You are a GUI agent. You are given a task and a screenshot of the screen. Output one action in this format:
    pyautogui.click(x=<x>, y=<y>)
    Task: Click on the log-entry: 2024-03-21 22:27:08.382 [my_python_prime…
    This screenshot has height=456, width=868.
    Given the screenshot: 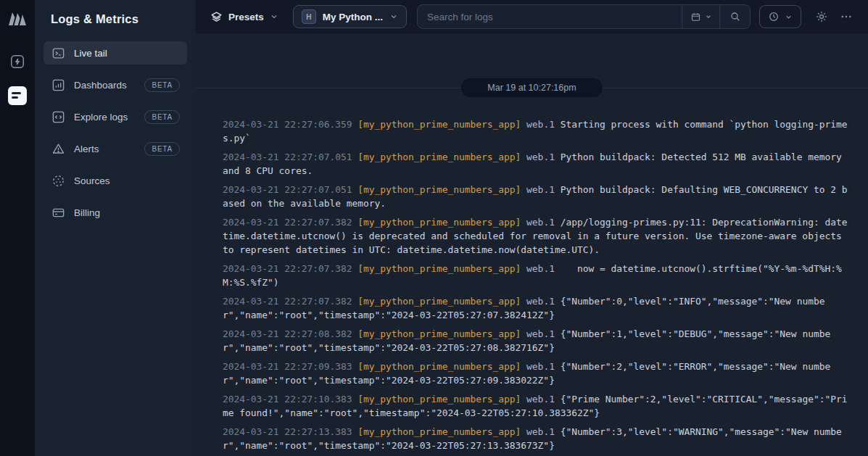 What is the action you would take?
    pyautogui.click(x=535, y=341)
    